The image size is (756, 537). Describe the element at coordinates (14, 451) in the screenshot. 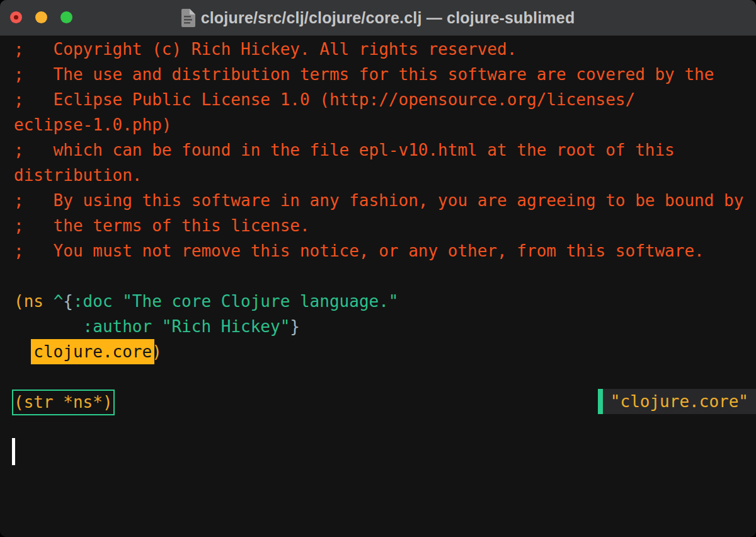

I see `text-caret` at that location.